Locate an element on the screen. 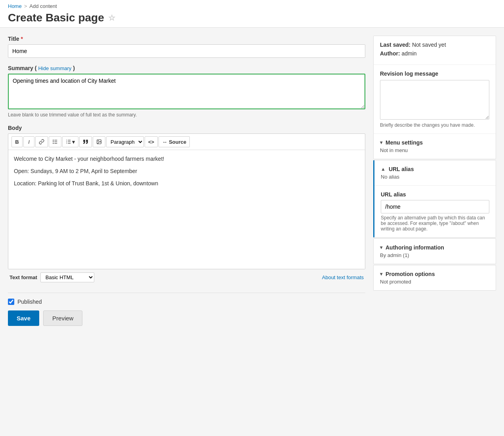  revision-log-label: Revision log message is located at coordinates (435, 74).